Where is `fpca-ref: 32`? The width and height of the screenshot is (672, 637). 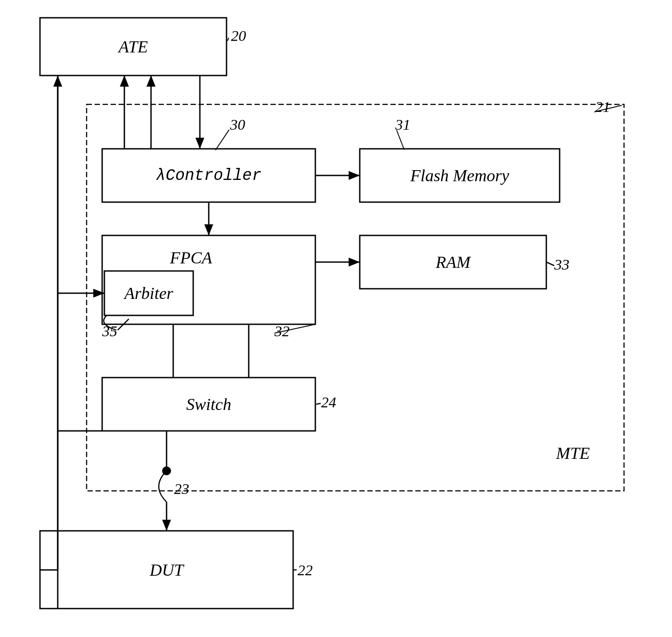
fpca-ref: 32 is located at coordinates (282, 331).